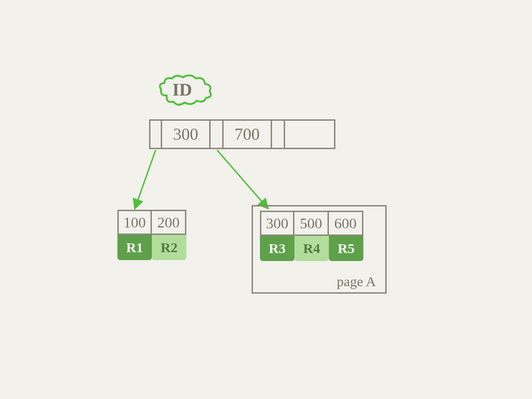 This screenshot has width=532, height=399. I want to click on root-key-0: 300, so click(186, 134).